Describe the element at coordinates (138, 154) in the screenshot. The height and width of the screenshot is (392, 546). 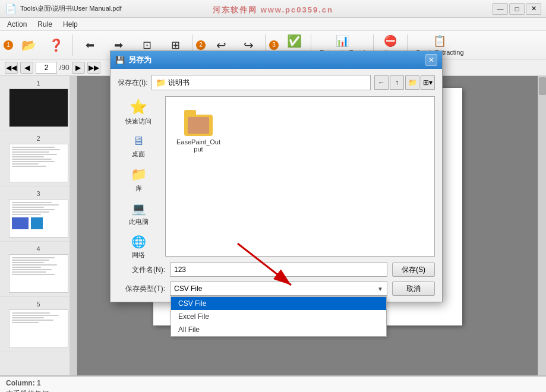
I see `sidebar-desktop-label: 桌面` at that location.